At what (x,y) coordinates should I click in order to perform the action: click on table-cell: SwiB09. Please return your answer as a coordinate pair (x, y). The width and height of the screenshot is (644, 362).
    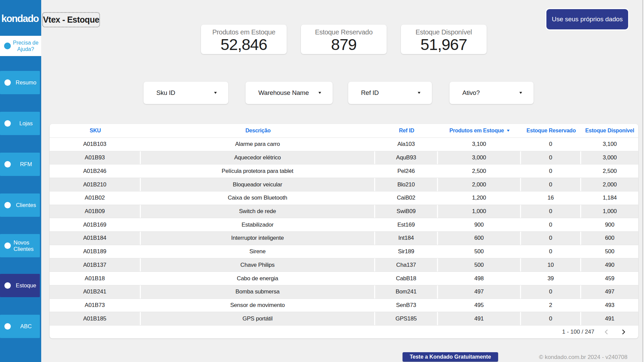
    Looking at the image, I should click on (407, 211).